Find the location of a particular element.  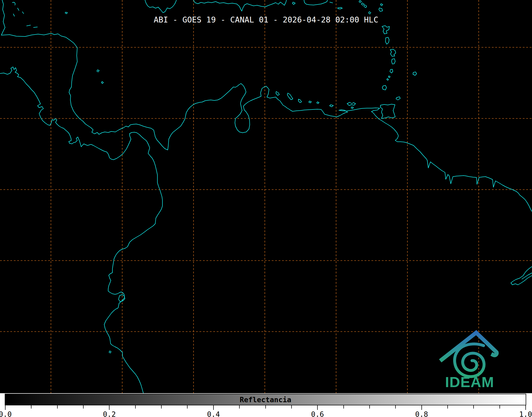

colorbar-tick-label: 0.6 is located at coordinates (317, 414).